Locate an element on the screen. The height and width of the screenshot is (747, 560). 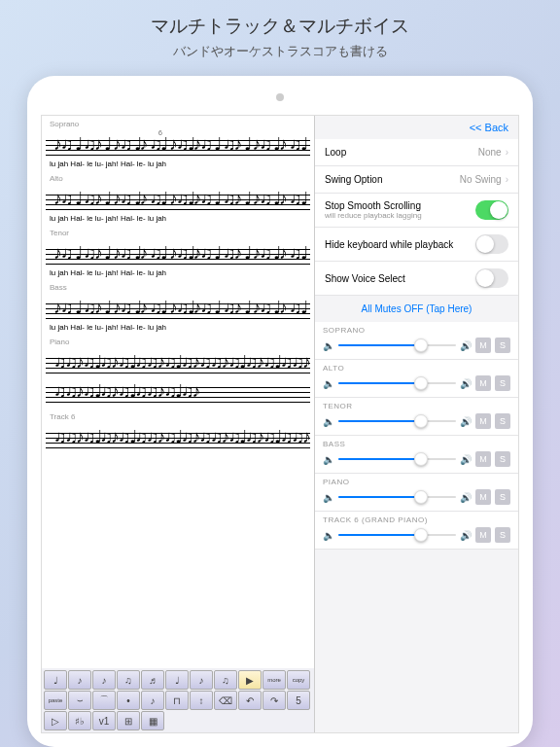
track-1: ALTO🔈🔊MS is located at coordinates (416, 379).